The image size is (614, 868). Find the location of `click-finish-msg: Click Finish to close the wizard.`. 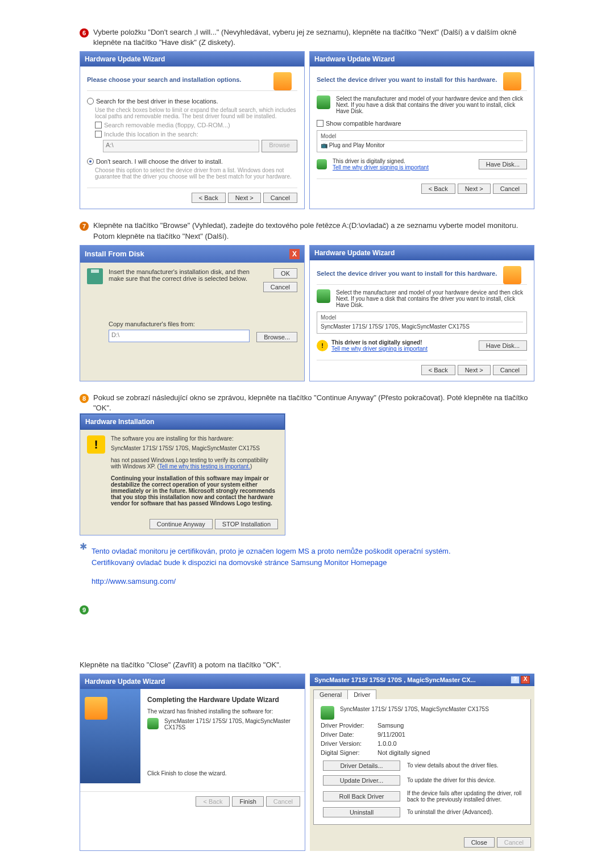

click-finish-msg: Click Finish to close the wizard. is located at coordinates (223, 773).